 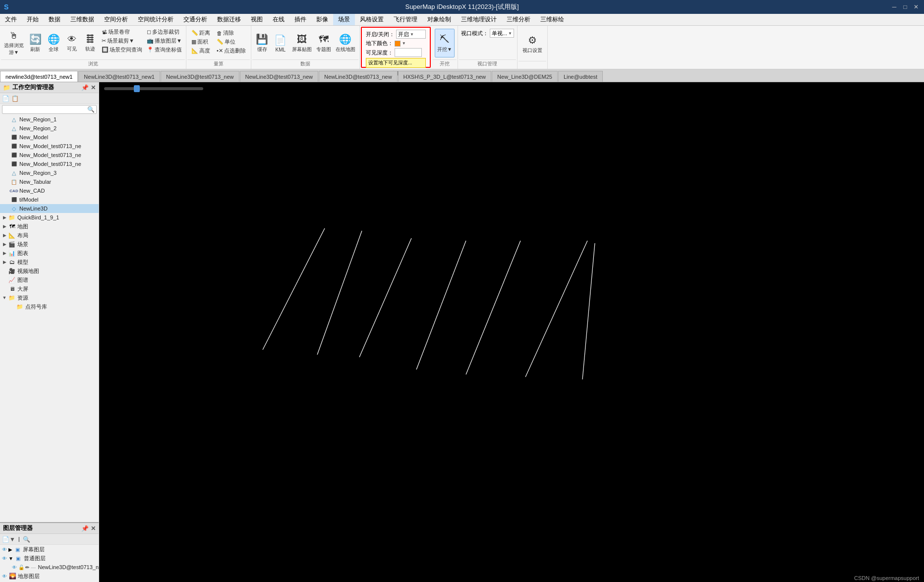 I want to click on menu-image: 影像, so click(x=322, y=20).